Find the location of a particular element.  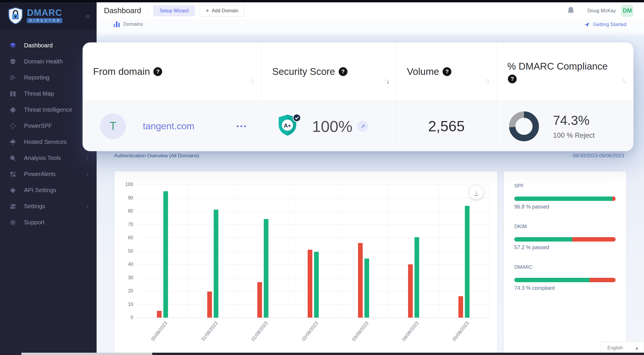

download-icon: ↓ is located at coordinates (476, 192).